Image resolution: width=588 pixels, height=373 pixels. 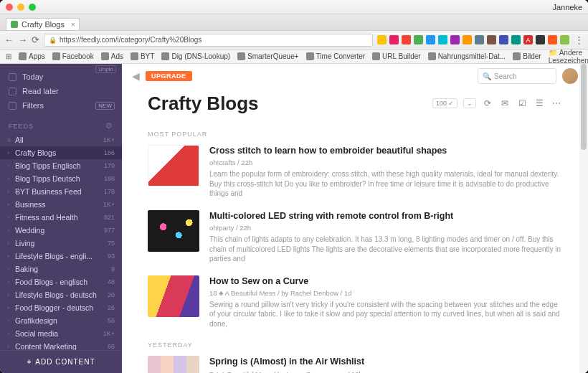 What do you see at coordinates (505, 103) in the screenshot?
I see `mail-icon: ✉` at bounding box center [505, 103].